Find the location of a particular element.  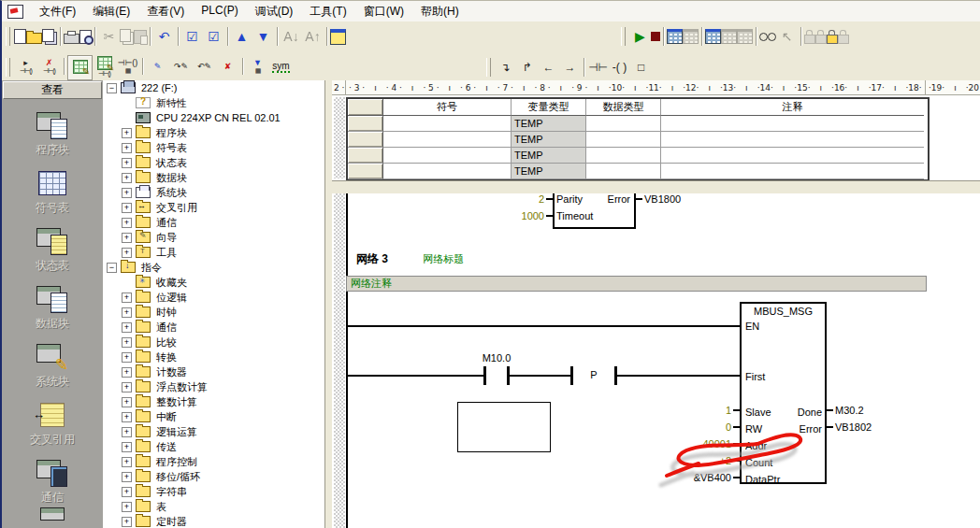

nav-cross-reference: ↔ 交叉引用 is located at coordinates (52, 419).